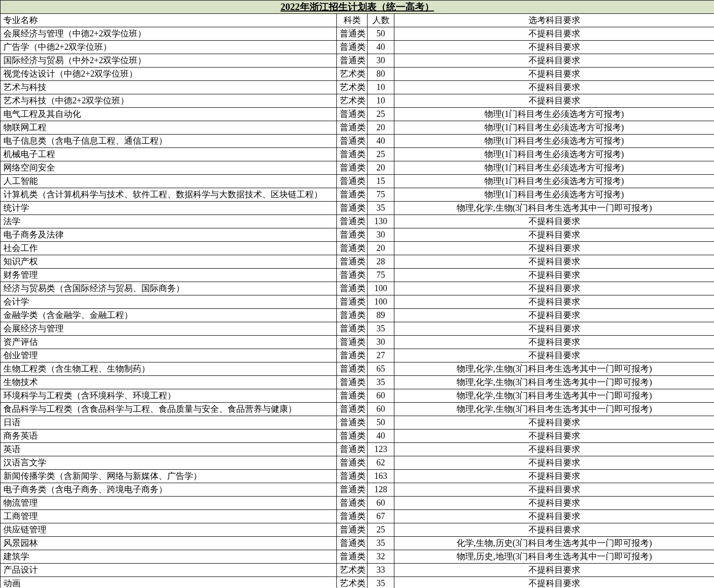 The image size is (714, 588). I want to click on cell-major: 英语, so click(169, 450).